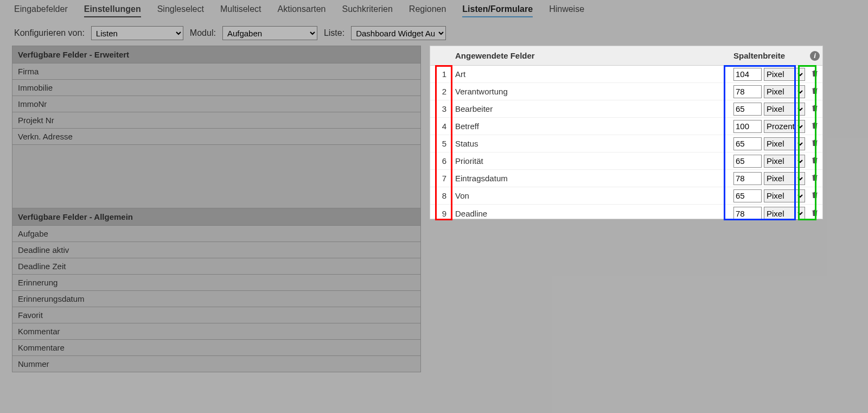 Image resolution: width=868 pixels, height=413 pixels. I want to click on applied-field-row: 5StatusPixelProzent, so click(626, 144).